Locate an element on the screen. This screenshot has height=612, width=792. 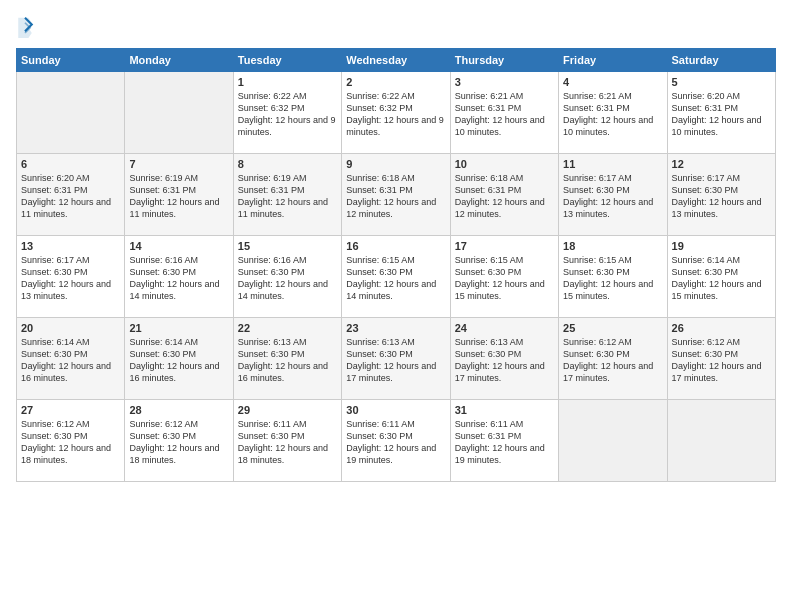
calendar-cell: 6Sunrise: 6:20 AMSunset: 6:31 PMDaylight… is located at coordinates (71, 195).